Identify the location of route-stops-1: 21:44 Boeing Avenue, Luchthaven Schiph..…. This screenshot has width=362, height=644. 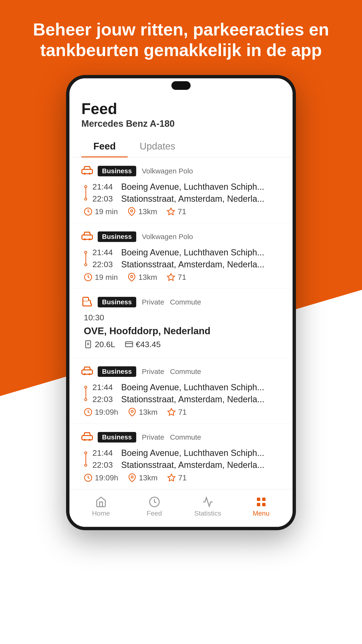
(186, 193).